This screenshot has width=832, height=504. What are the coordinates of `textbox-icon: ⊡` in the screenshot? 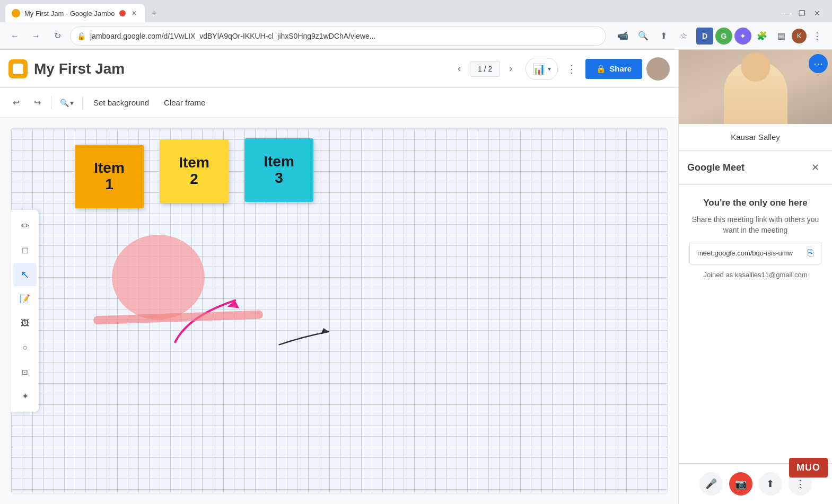 It's located at (25, 372).